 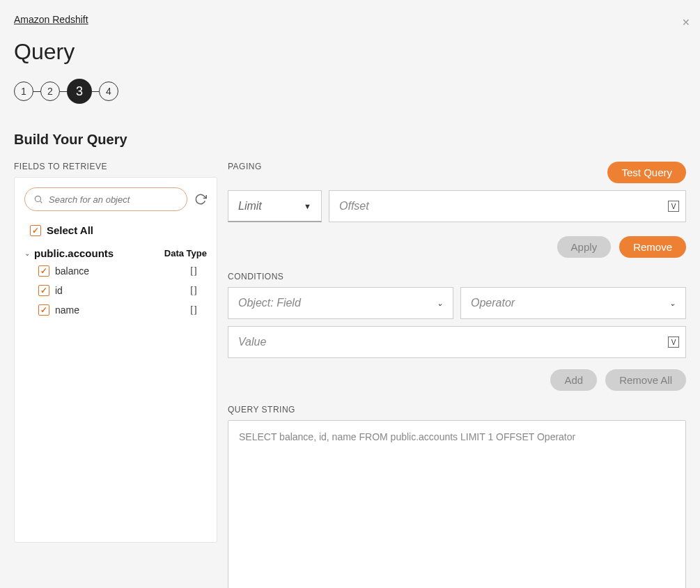 What do you see at coordinates (574, 380) in the screenshot?
I see `add-button: Add` at bounding box center [574, 380].